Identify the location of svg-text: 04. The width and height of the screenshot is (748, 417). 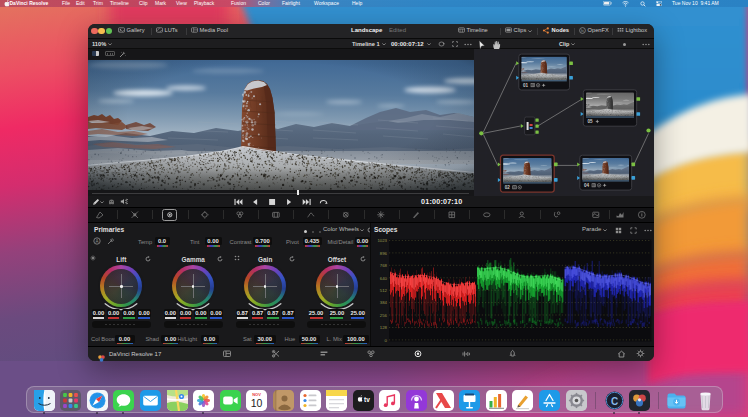
(587, 186).